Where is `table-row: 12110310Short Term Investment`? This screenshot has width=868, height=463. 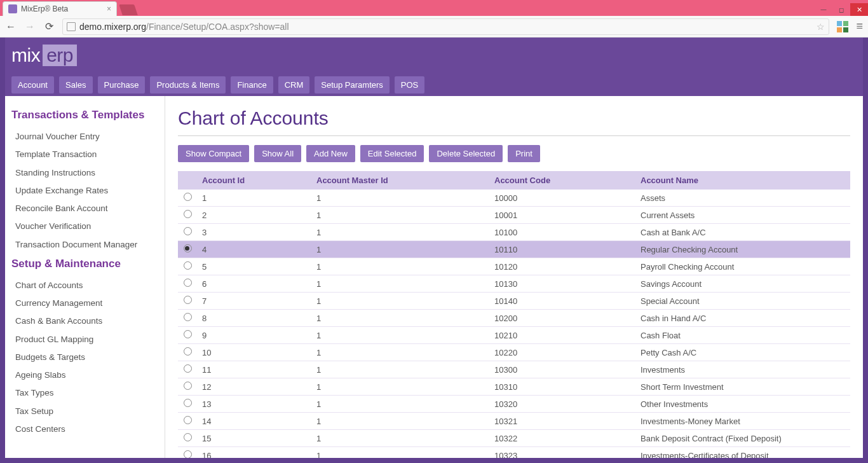
table-row: 12110310Short Term Investment is located at coordinates (514, 387).